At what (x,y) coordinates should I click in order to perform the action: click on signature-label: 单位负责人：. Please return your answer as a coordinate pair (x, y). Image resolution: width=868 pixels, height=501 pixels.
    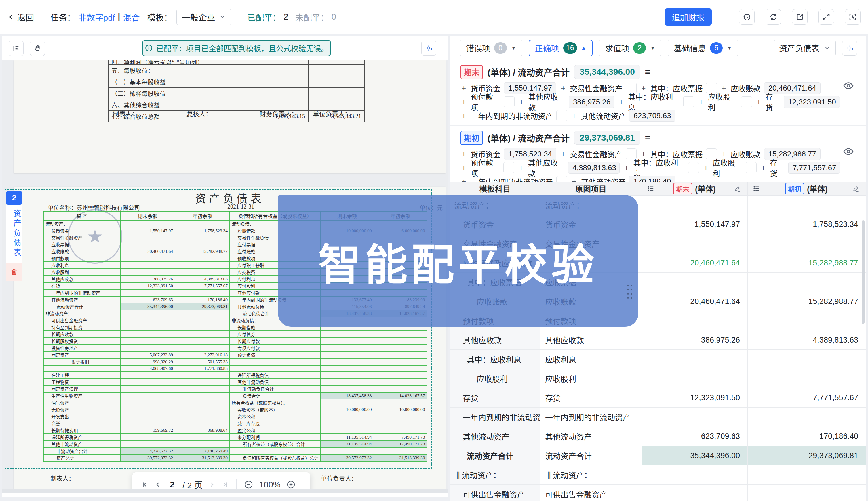
    Looking at the image, I should click on (339, 478).